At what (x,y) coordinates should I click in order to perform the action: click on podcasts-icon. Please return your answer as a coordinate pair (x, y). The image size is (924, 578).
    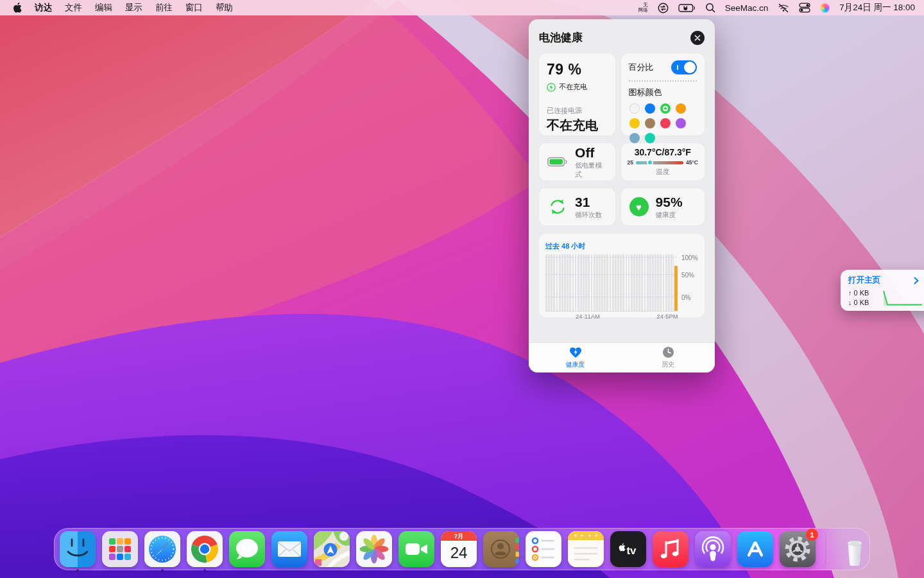
    Looking at the image, I should click on (713, 549).